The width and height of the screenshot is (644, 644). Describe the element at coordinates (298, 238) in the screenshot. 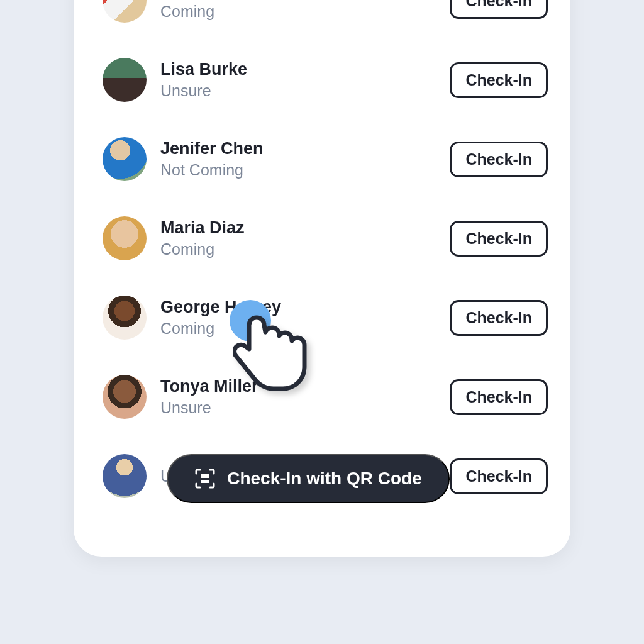

I see `attendee-info: Maria Diaz Coming` at that location.